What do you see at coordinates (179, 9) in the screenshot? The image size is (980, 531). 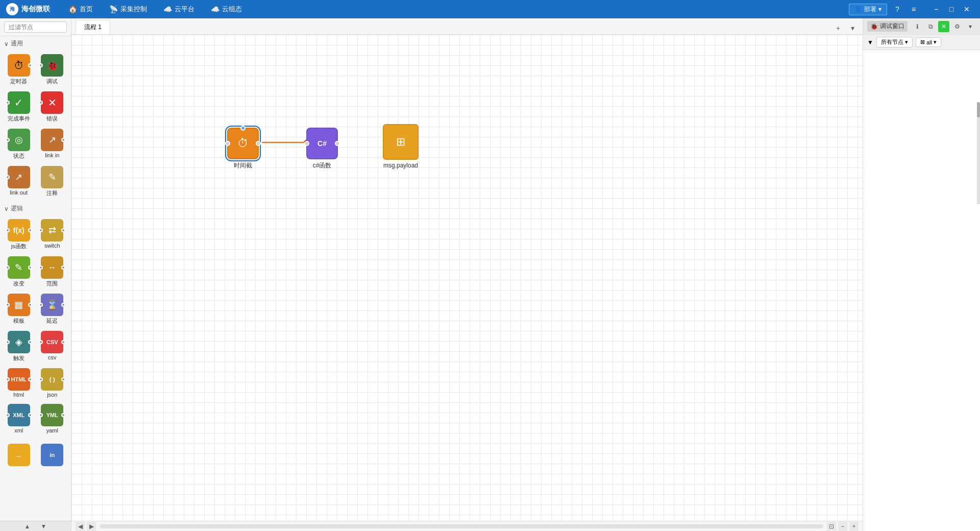 I see `nav-cloud-platform: ☁️ 云平台` at bounding box center [179, 9].